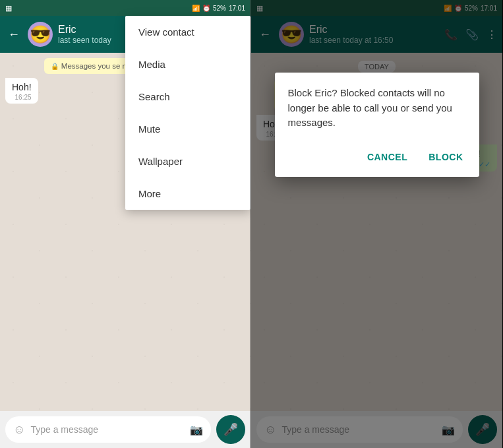 This screenshot has height=448, width=503. Describe the element at coordinates (231, 430) in the screenshot. I see `mic-icon-left: 🎤` at that location.